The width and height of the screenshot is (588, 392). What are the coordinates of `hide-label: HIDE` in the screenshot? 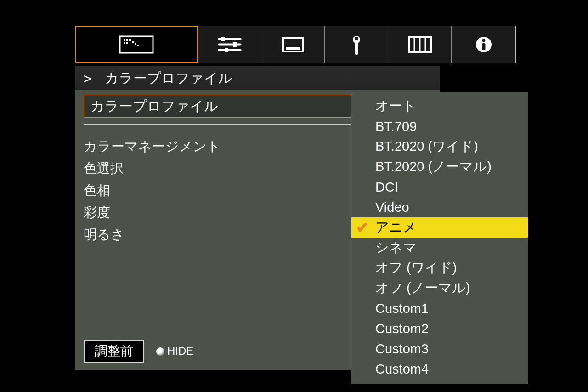 It's located at (180, 351).